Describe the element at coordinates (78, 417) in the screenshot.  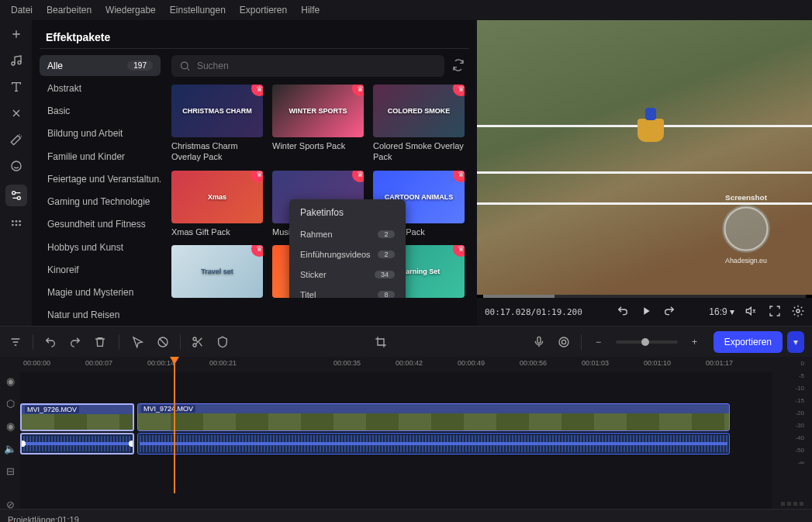
I see `video-clip: MVI_9726.MOV` at that location.